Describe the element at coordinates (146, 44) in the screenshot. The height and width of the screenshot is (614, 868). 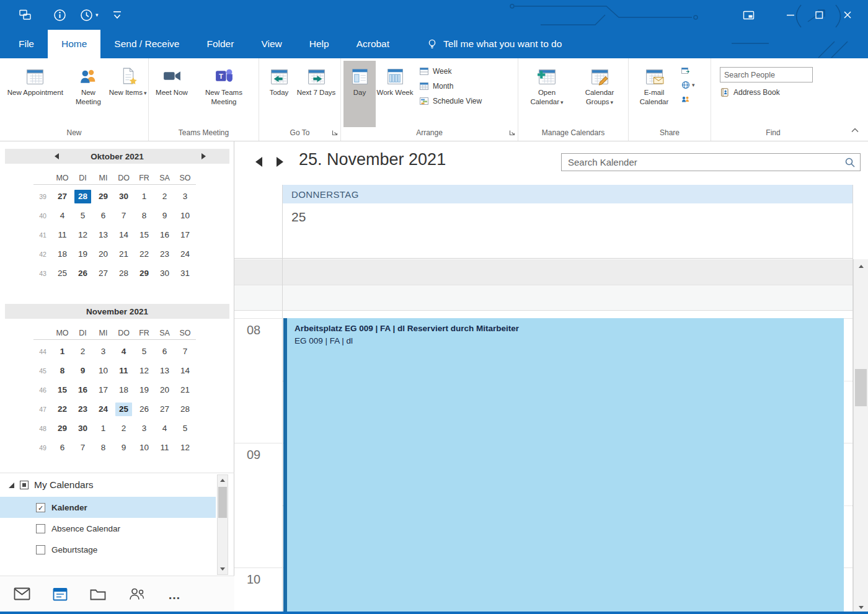
I see `tab-send-receive: Send / Receive` at that location.